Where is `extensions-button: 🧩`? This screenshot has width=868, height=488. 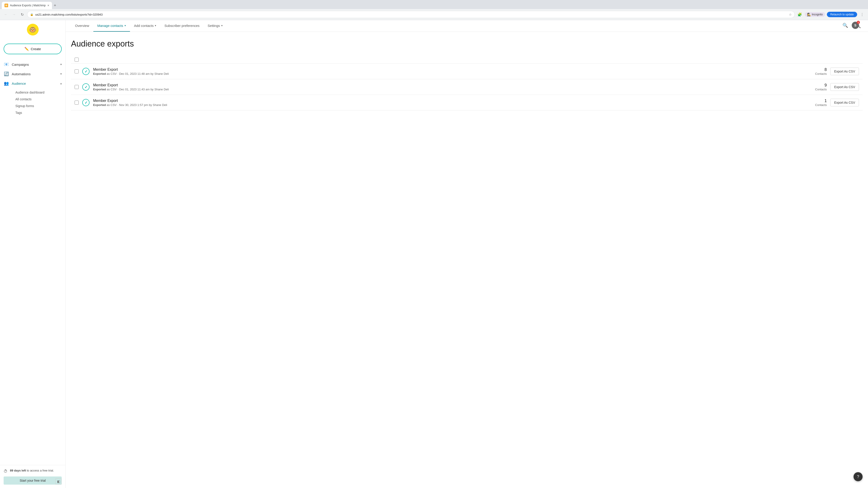 extensions-button: 🧩 is located at coordinates (800, 14).